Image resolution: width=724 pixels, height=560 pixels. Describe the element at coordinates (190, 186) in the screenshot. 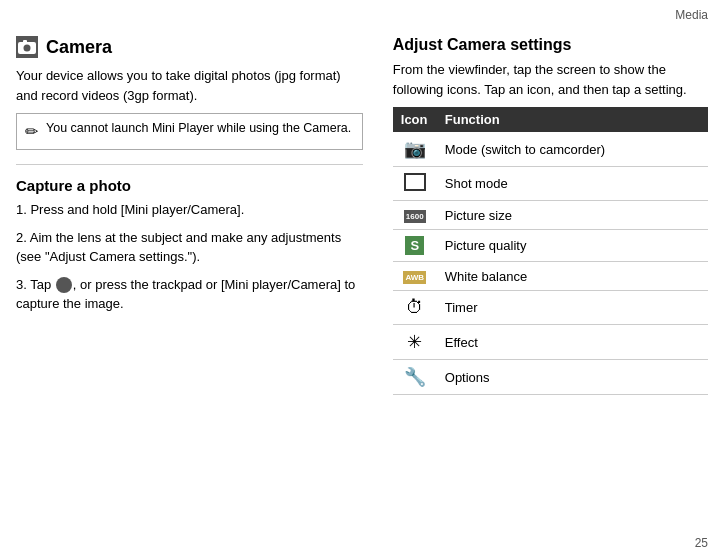

I see `capture-title: Capture a photo` at that location.